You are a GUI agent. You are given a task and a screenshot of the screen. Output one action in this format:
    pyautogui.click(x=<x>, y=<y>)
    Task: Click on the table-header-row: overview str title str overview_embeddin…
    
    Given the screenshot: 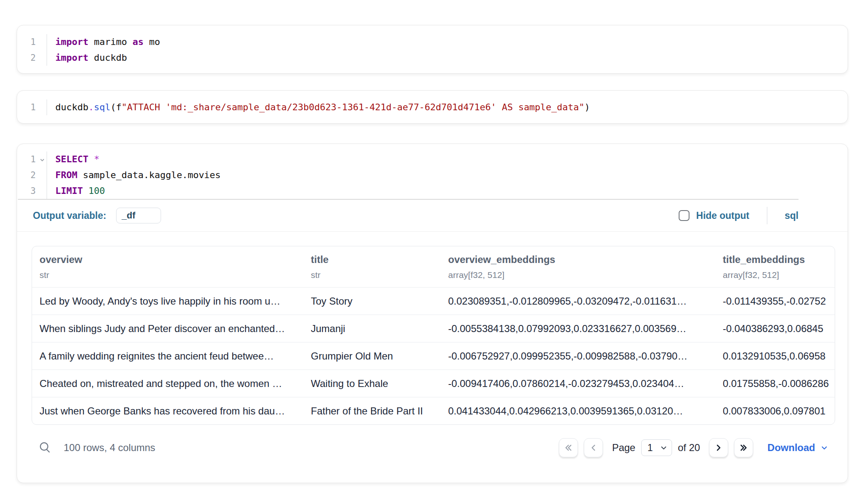 What is the action you would take?
    pyautogui.click(x=434, y=267)
    